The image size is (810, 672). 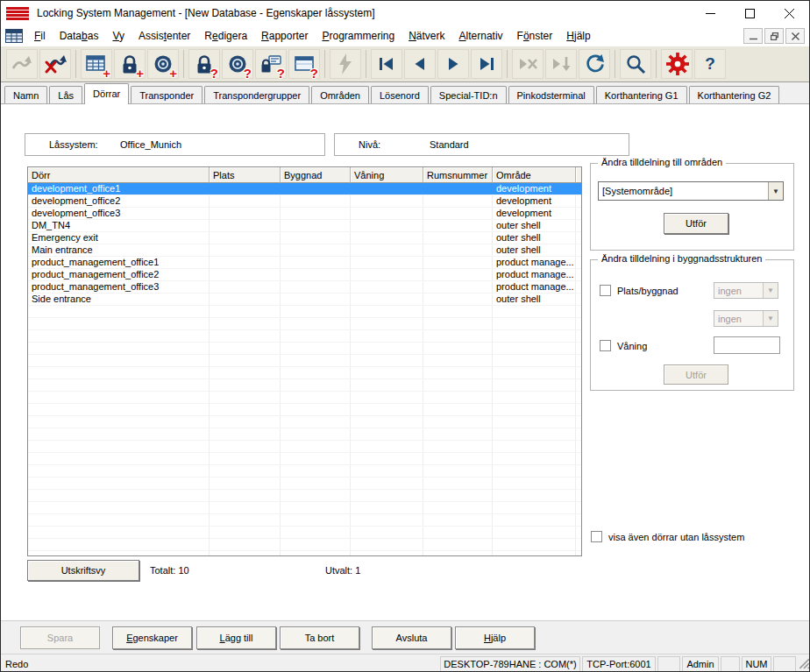 What do you see at coordinates (453, 64) in the screenshot?
I see `next-record-button` at bounding box center [453, 64].